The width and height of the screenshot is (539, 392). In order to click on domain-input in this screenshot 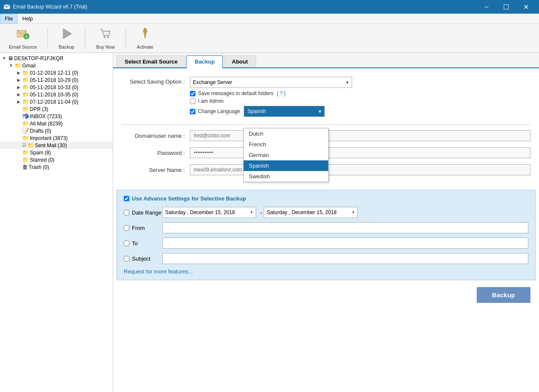, I will do `click(360, 136)`.